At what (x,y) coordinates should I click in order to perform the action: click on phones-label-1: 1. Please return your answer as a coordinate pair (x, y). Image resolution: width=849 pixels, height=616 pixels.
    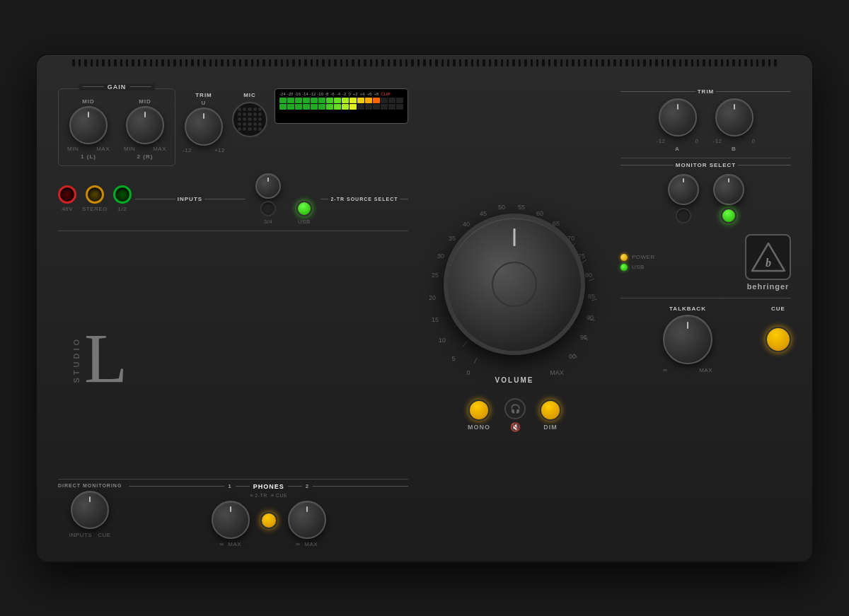
    Looking at the image, I should click on (229, 487).